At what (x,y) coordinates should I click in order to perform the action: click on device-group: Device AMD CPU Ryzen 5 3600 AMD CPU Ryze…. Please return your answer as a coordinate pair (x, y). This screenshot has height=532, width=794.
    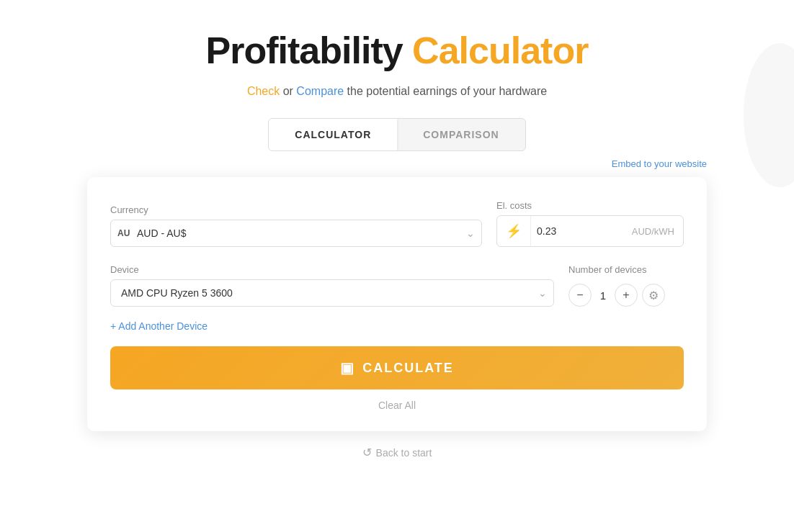
    Looking at the image, I should click on (332, 285).